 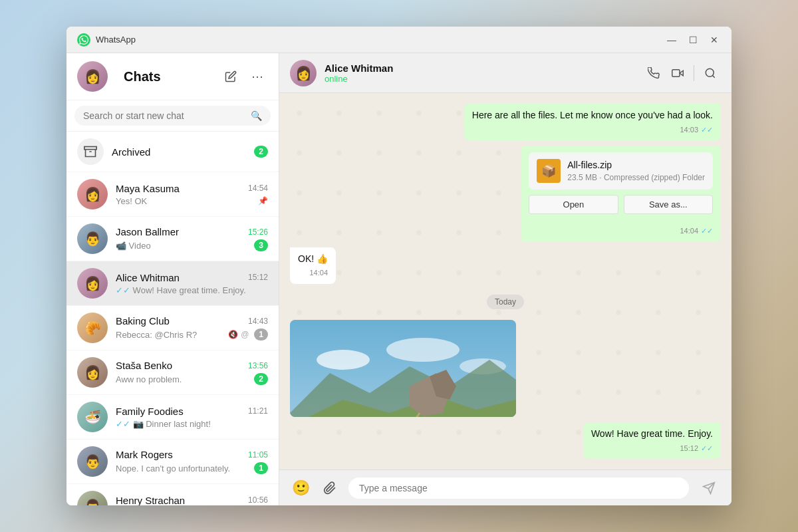 I want to click on file-actions: Open Save as..., so click(x=621, y=205).